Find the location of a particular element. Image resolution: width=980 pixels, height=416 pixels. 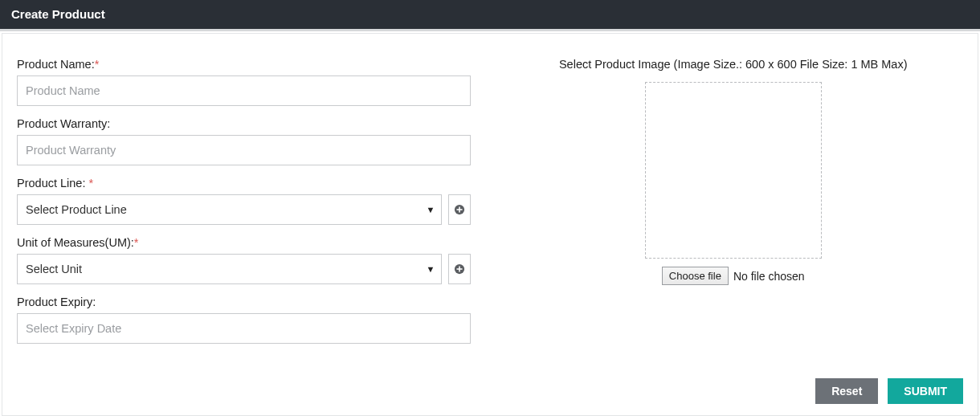

unit-of-measures-select: Select Unit is located at coordinates (230, 269).